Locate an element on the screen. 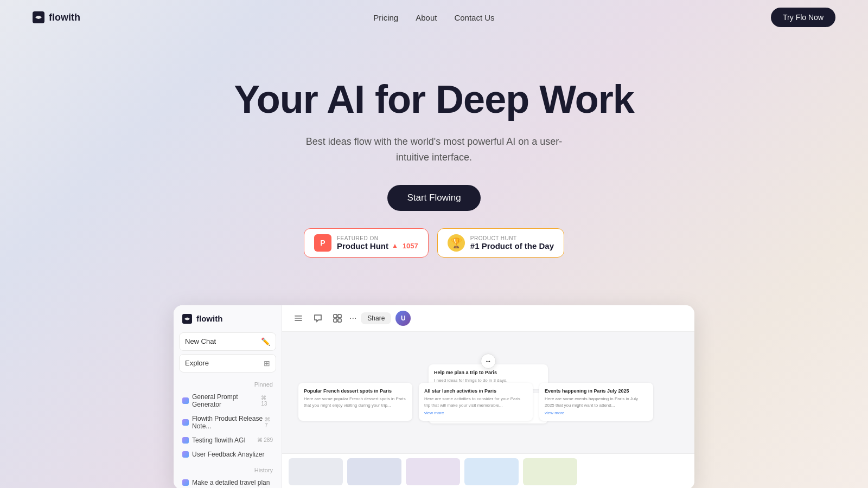 Image resolution: width=868 pixels, height=488 pixels. new-chat-icon: ✏️ is located at coordinates (266, 342).